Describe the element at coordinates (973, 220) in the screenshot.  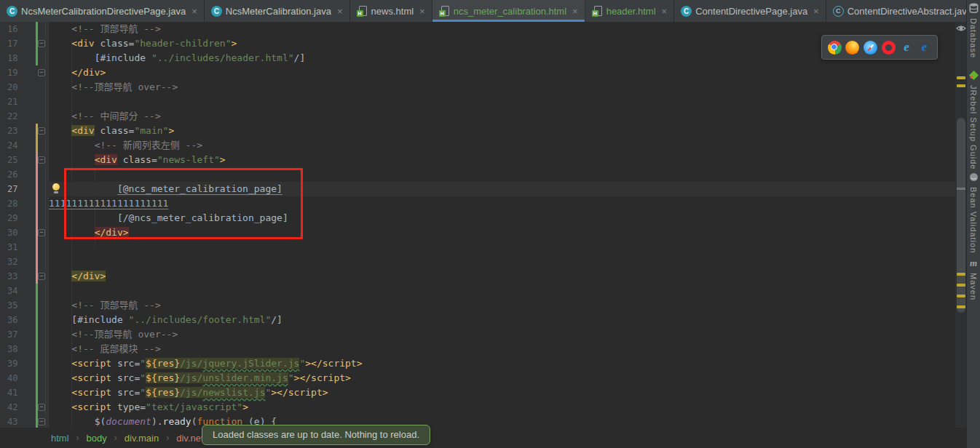
I see `tool-button-label: Bean Validation` at that location.